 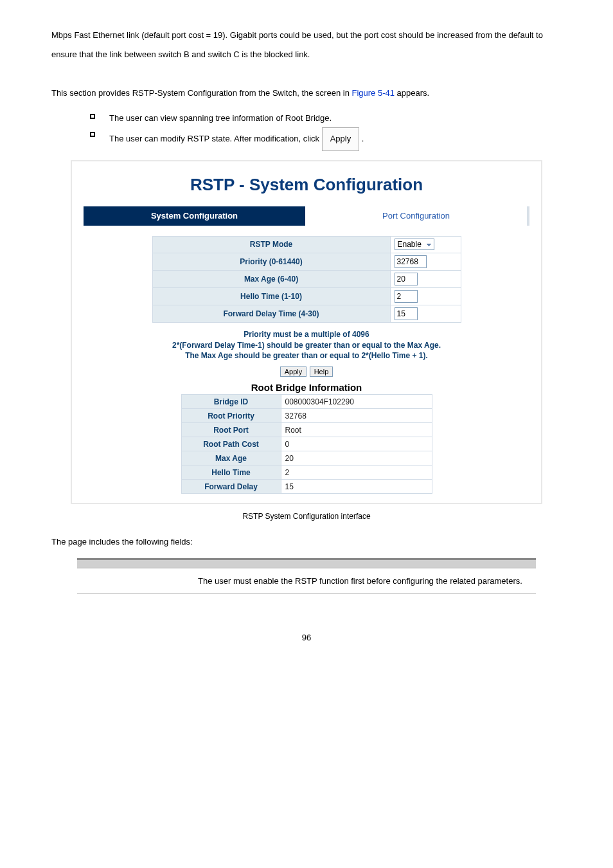 What do you see at coordinates (306, 279) in the screenshot?
I see `config-row-max-age: Max Age (6-40)` at bounding box center [306, 279].